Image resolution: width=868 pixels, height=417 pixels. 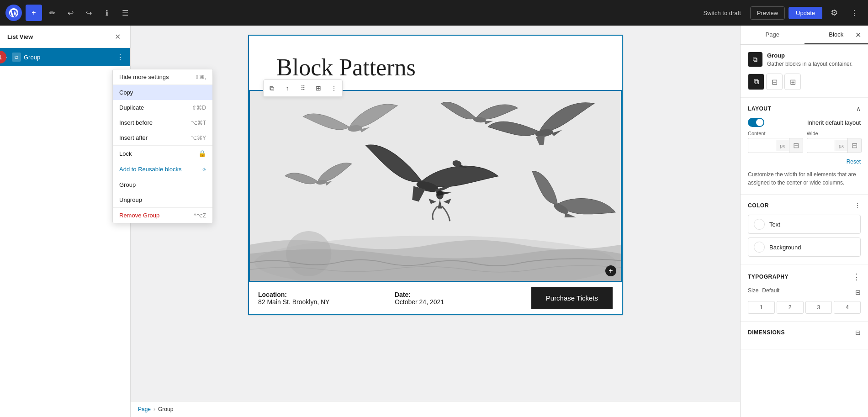 What do you see at coordinates (163, 153) in the screenshot?
I see `lock-menu-item: Lock 🔒` at bounding box center [163, 153].